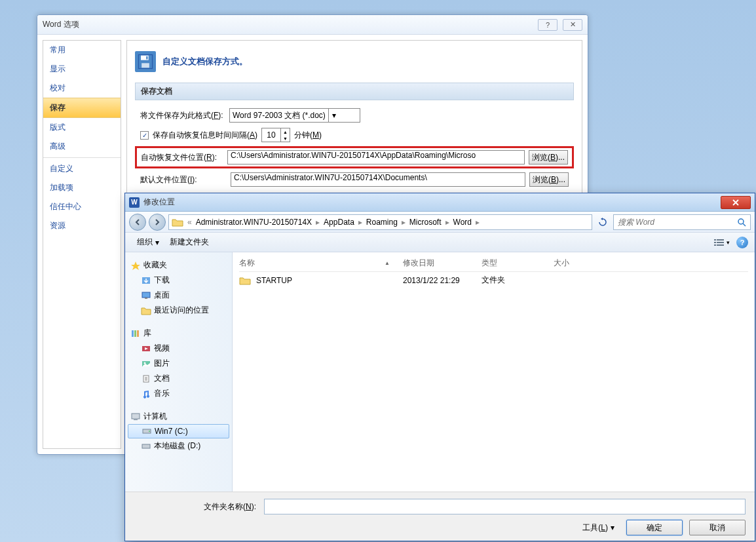 Image resolution: width=756 pixels, height=542 pixels. Describe the element at coordinates (599, 528) in the screenshot. I see `tools-menu: 工具(L) ▾` at that location.